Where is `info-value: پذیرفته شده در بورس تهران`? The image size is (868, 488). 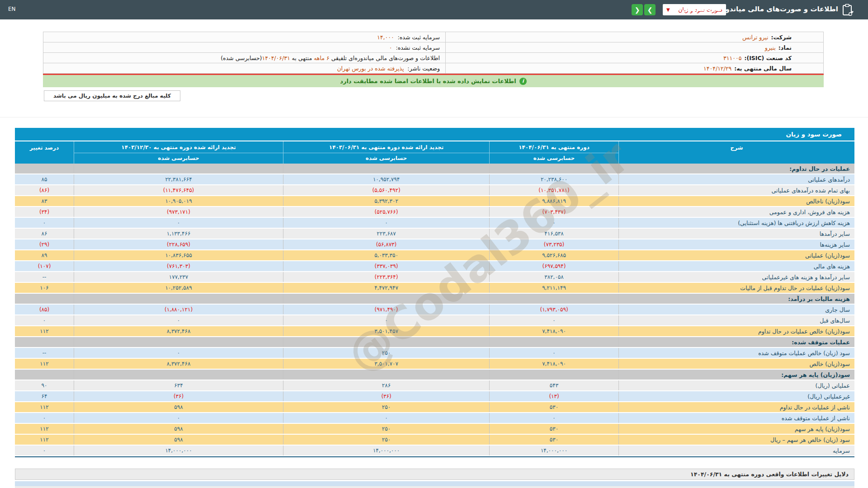
info-value: پذیرفته شده در بورس تهران is located at coordinates (370, 69).